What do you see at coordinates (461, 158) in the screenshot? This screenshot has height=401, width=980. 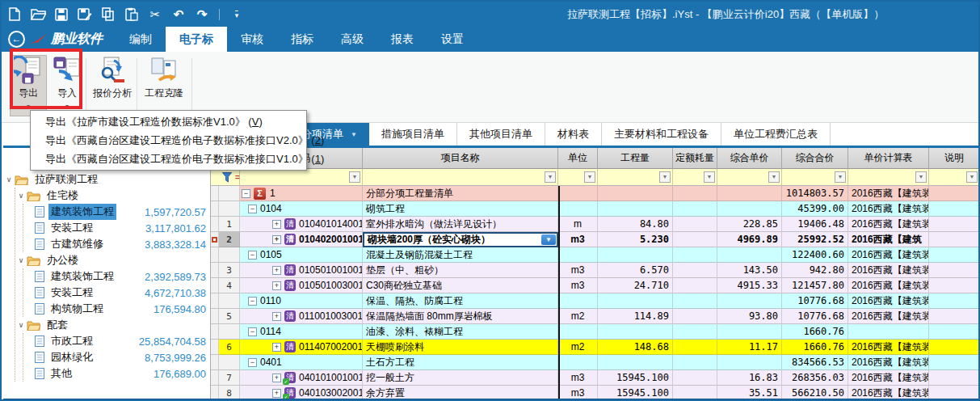 I see `column-header-项目名称: 项目名称` at bounding box center [461, 158].